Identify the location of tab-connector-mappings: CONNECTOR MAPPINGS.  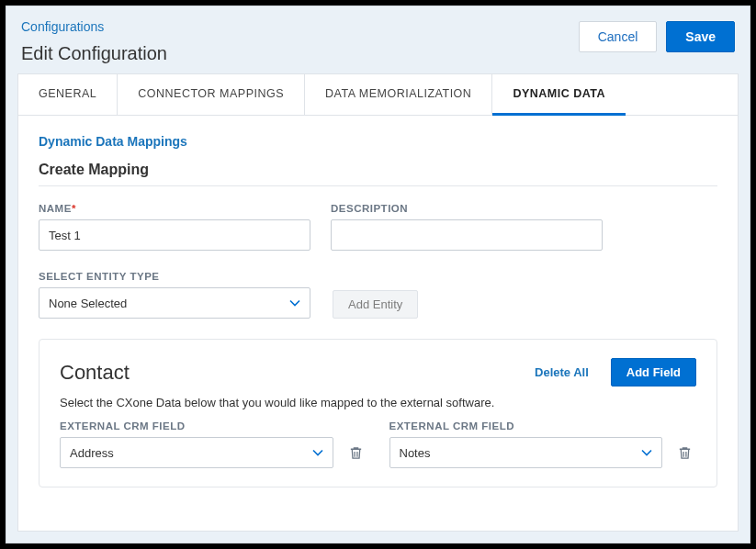
(211, 95).